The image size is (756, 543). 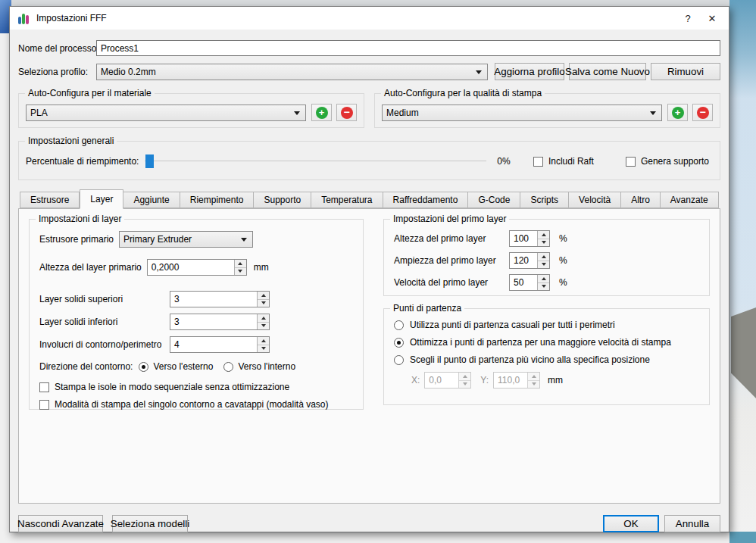 What do you see at coordinates (58, 72) in the screenshot?
I see `profile-select-label: Seleziona profilo:` at bounding box center [58, 72].